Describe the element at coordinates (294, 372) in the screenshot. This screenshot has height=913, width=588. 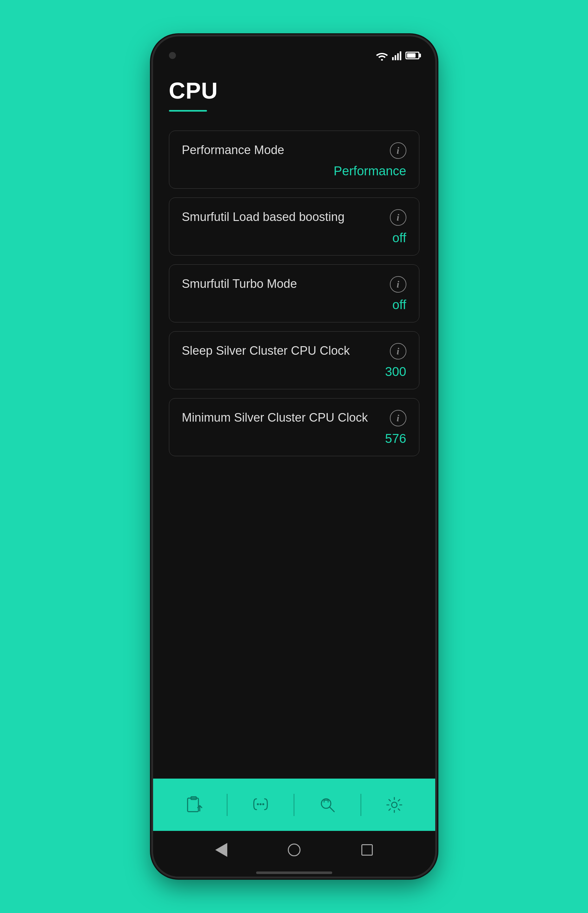
I see `setting-value: 300` at that location.